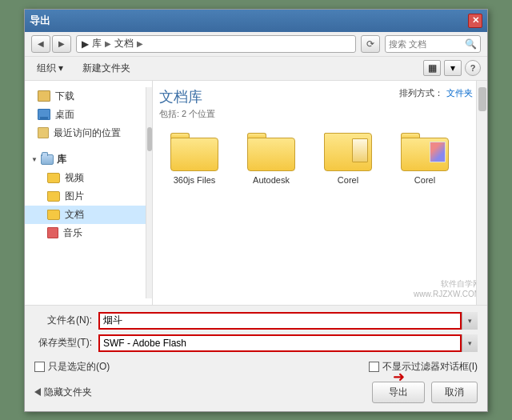  Describe the element at coordinates (453, 68) in the screenshot. I see `view-dropdown-icon: ▾` at that location.